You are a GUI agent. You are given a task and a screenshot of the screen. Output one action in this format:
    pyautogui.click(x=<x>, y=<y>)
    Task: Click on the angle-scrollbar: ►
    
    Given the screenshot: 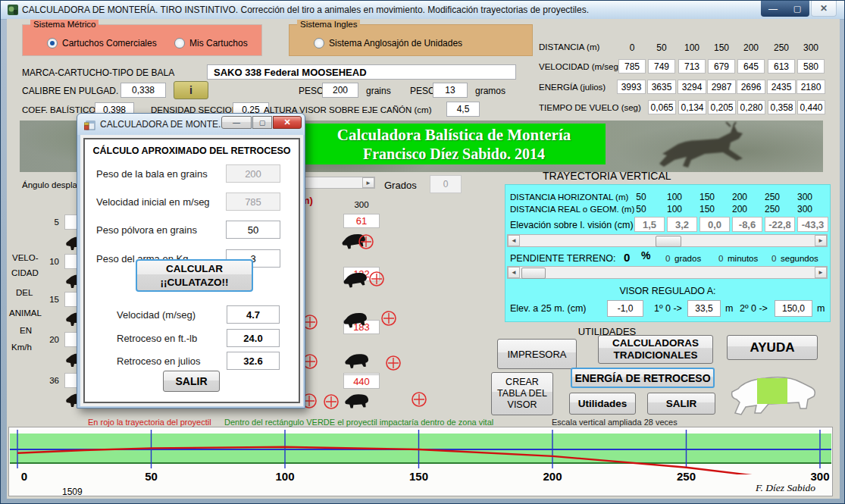 What is the action you would take?
    pyautogui.click(x=338, y=183)
    